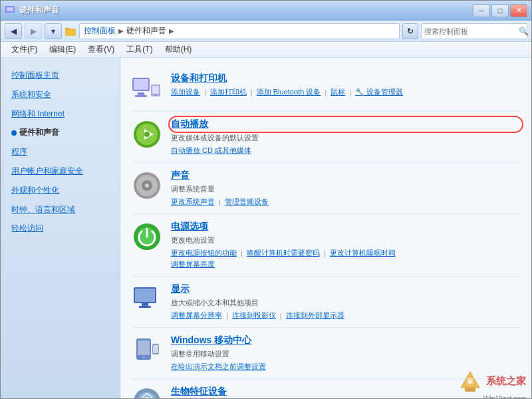  I want to click on sep4: |, so click(350, 92).